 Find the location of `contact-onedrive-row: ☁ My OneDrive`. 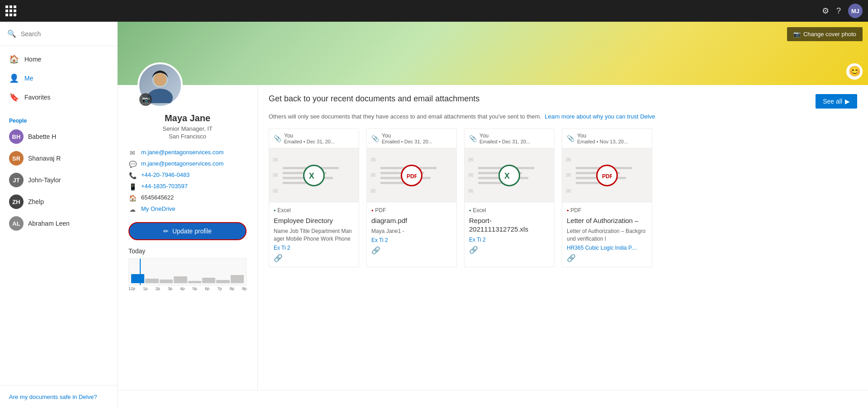

contact-onedrive-row: ☁ My OneDrive is located at coordinates (187, 209).